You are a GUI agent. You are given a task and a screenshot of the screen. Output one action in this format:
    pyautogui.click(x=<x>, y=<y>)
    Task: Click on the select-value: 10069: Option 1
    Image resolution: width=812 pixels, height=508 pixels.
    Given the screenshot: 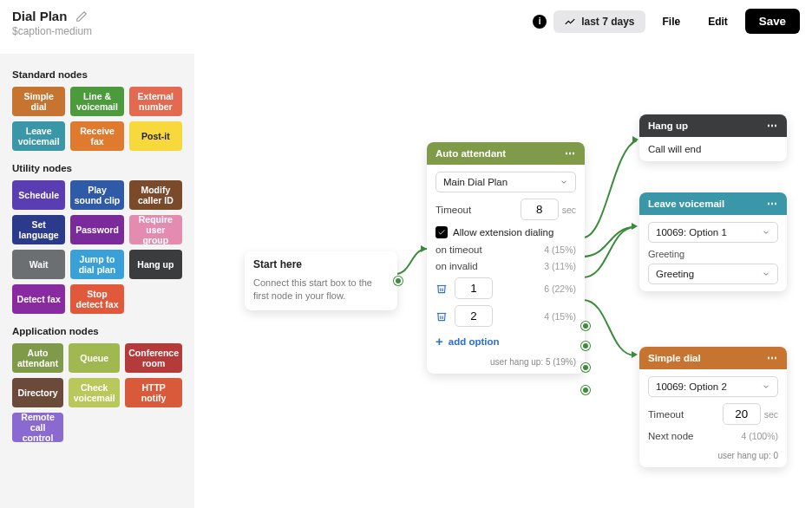 What is the action you would take?
    pyautogui.click(x=691, y=232)
    